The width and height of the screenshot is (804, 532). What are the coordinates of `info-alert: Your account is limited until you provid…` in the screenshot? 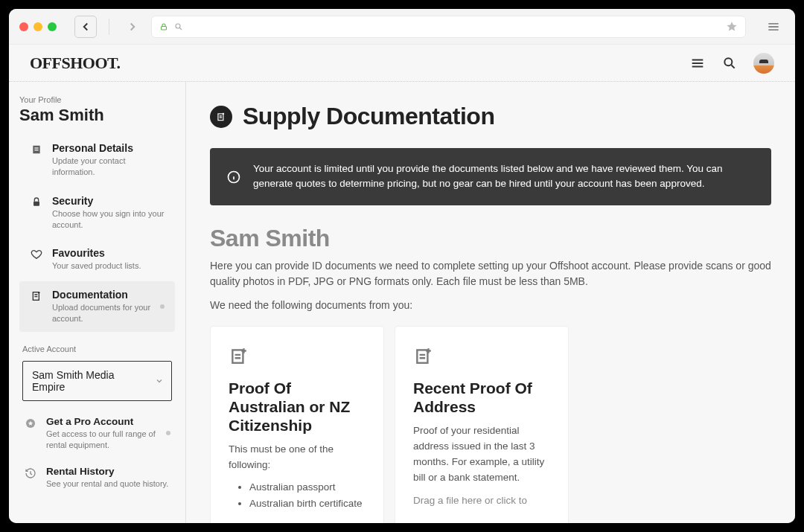 It's located at (491, 177).